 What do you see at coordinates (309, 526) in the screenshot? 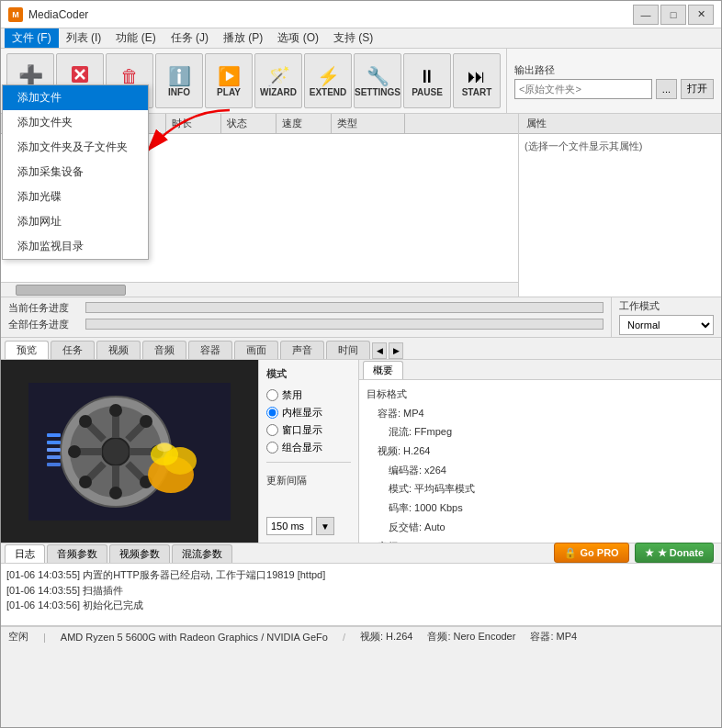
I see `interval-row: ▼` at bounding box center [309, 526].